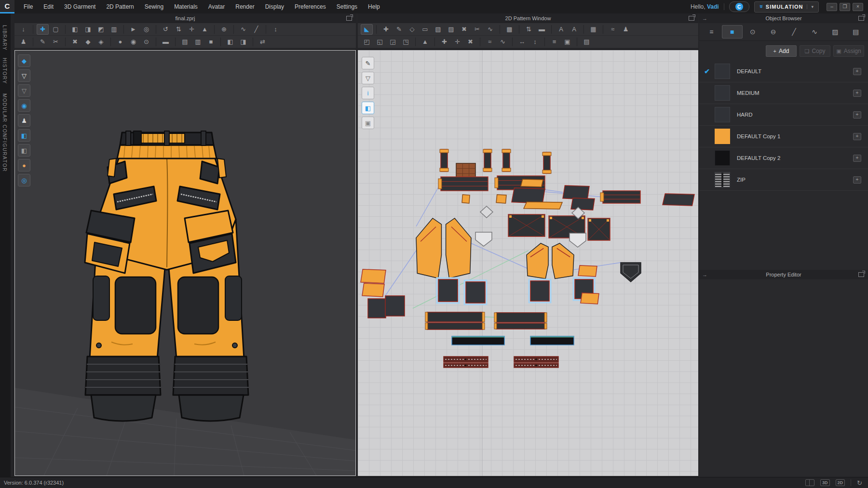 The width and height of the screenshot is (868, 488). I want to click on transform-pattern-icon: ◣, so click(366, 29).